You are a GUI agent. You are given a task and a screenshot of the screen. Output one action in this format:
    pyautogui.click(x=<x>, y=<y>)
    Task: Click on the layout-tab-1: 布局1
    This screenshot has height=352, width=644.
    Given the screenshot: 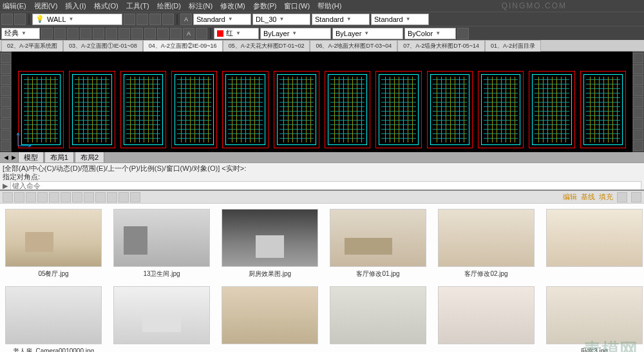 What is the action you would take?
    pyautogui.click(x=59, y=157)
    